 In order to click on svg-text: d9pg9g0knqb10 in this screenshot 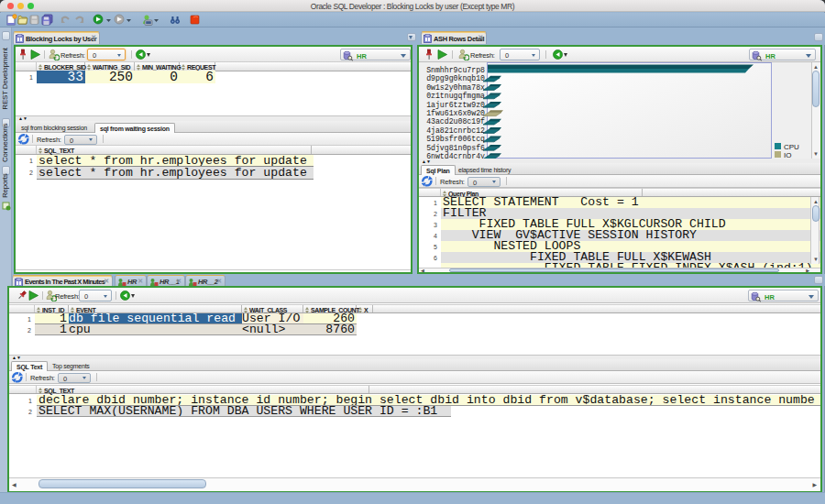, I will do `click(456, 79)`.